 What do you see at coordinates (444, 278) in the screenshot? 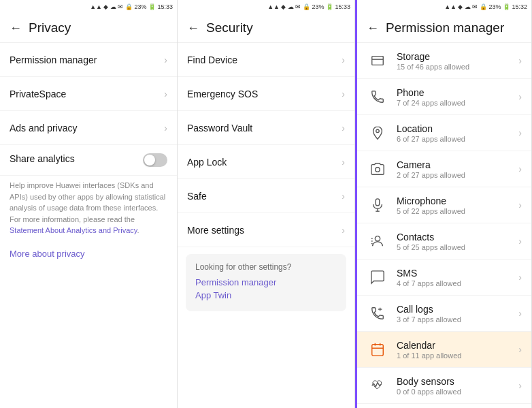
I see `sms-permission-item: SMS 4 of 7 apps allowed ›` at bounding box center [444, 278].